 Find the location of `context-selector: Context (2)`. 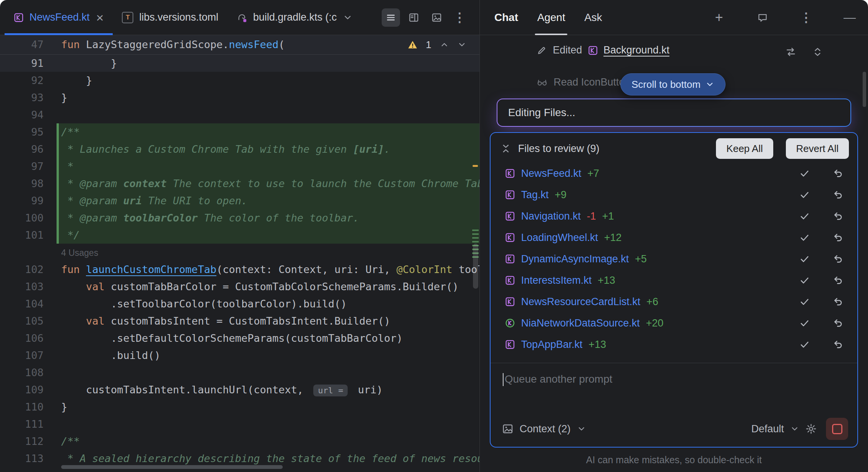

context-selector: Context (2) is located at coordinates (545, 429).